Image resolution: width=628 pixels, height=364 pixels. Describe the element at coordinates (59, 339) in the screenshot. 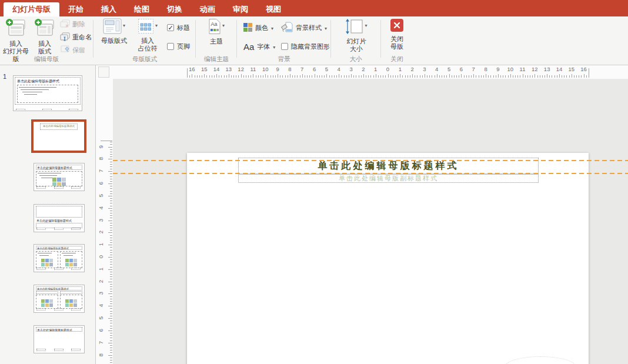

I see `slide-thumbnail-title-only: 单击此处编辑母版标题样式` at that location.